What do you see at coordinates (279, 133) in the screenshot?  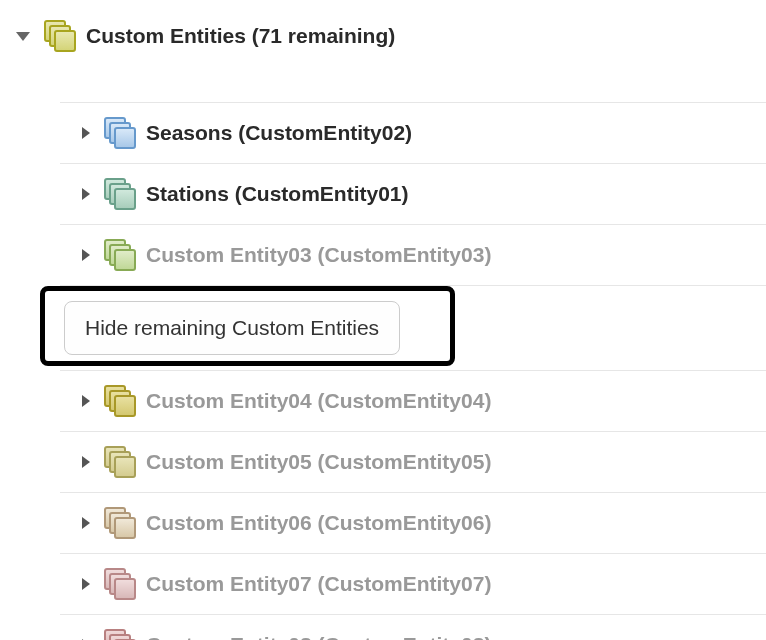 I see `tree-item-label: Seasons (CustomEntity02)` at bounding box center [279, 133].